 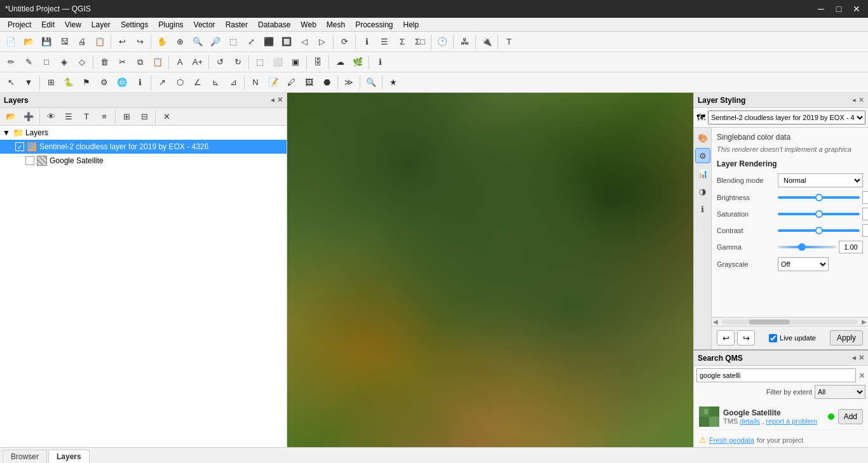 I want to click on zoom-layer-button: ⬛, so click(x=269, y=42).